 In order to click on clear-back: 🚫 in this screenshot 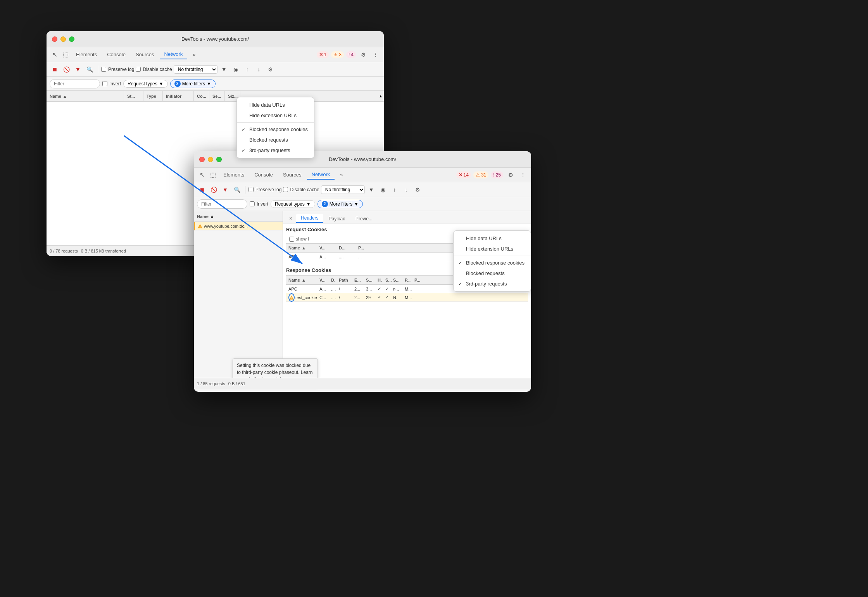, I will do `click(66, 69)`.